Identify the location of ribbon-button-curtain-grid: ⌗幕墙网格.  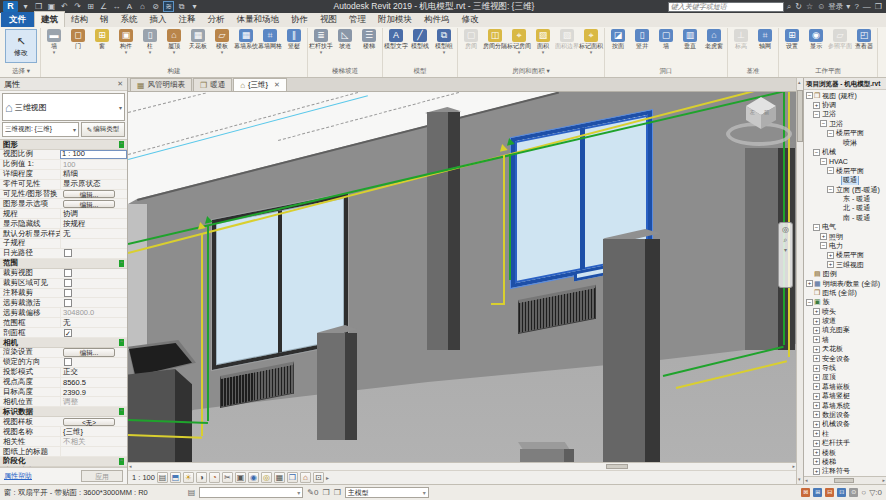
(270, 39).